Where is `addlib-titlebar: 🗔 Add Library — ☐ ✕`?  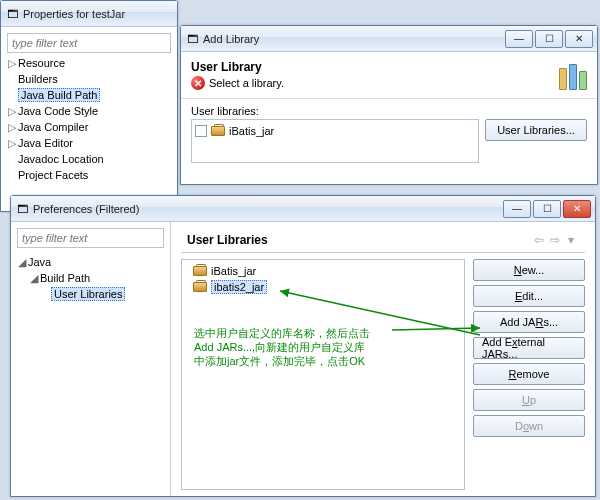 addlib-titlebar: 🗔 Add Library — ☐ ✕ is located at coordinates (389, 39).